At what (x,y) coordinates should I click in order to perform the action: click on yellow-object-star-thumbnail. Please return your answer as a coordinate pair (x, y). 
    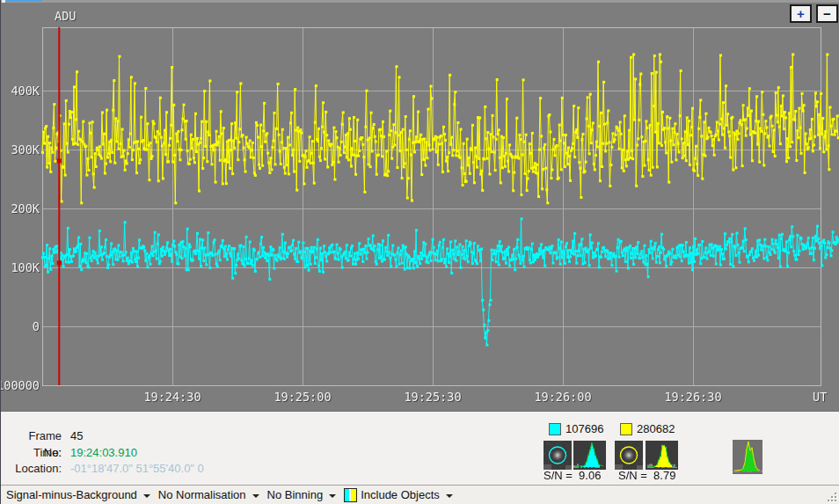
    Looking at the image, I should click on (629, 456).